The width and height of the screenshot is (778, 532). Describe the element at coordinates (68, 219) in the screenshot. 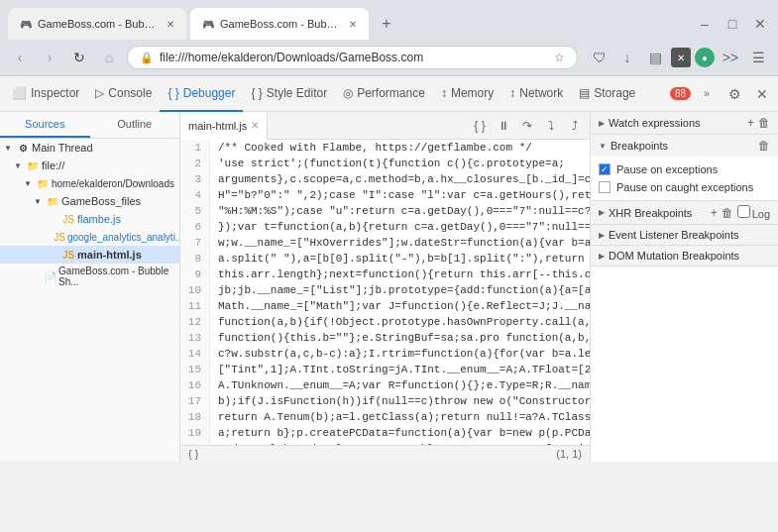

I see `js-icon: JS` at that location.